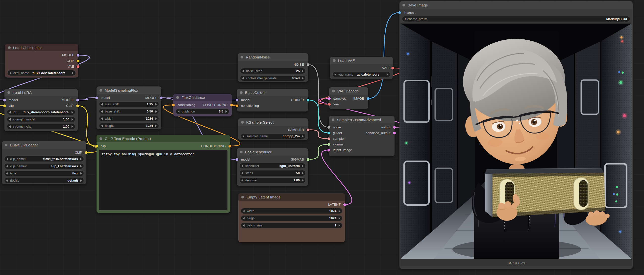 This screenshot has height=275, width=644. What do you see at coordinates (273, 57) in the screenshot?
I see `node-header: RandomNoise` at bounding box center [273, 57].